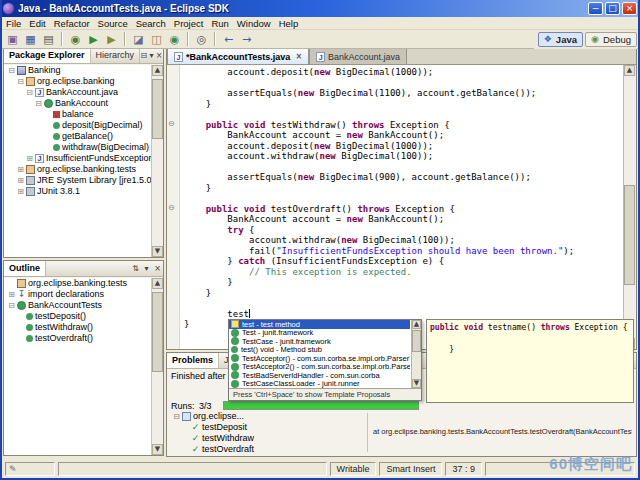 Image resolution: width=640 pixels, height=480 pixels. I want to click on completion-item: test - test method, so click(320, 324).